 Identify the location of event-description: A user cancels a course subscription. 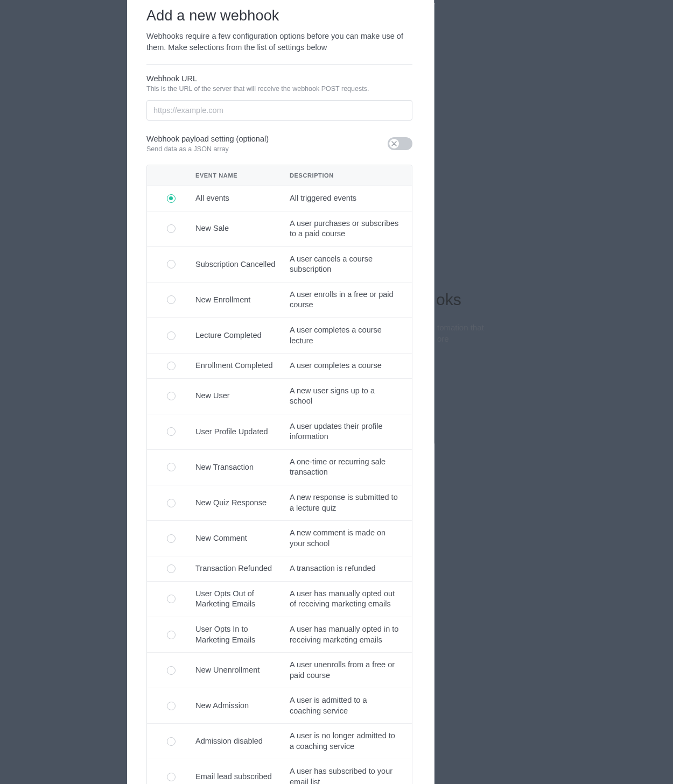
(351, 265).